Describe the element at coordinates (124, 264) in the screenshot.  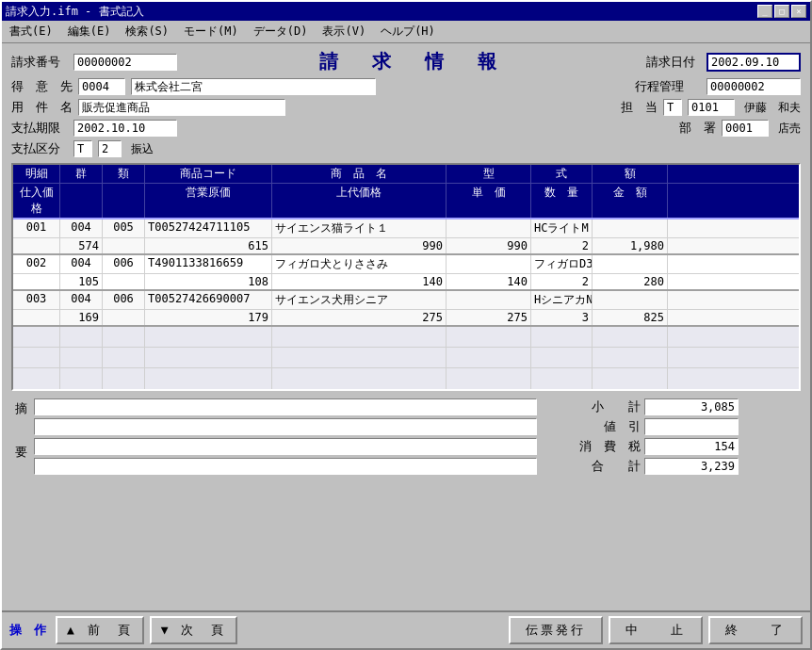
I see `cell-002-rui: 006` at that location.